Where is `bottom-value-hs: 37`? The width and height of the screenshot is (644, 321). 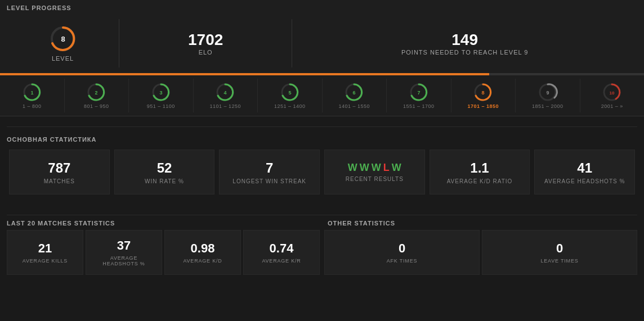
bottom-value-hs: 37 is located at coordinates (124, 246).